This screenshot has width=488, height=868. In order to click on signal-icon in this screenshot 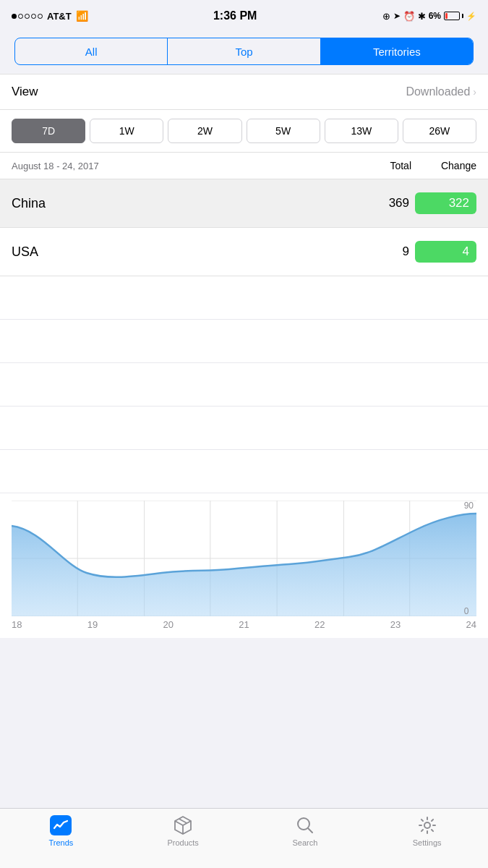, I will do `click(27, 16)`.